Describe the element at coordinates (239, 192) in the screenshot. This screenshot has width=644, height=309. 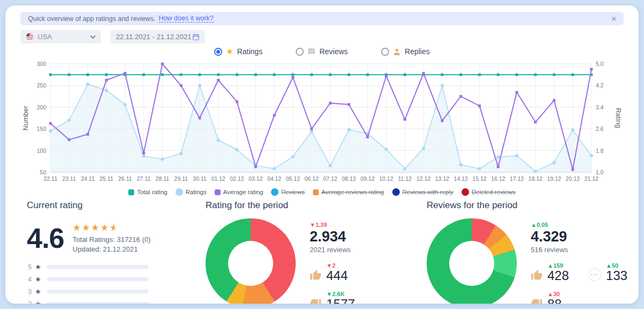
I see `legend-item-average-rating: Average rating` at that location.